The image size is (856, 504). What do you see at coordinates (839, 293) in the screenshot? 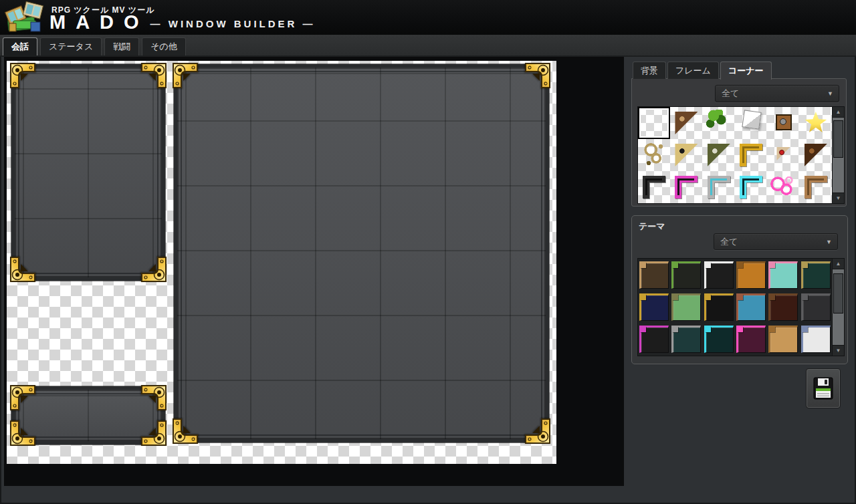
I see `theme-scroll-thumb` at bounding box center [839, 293].